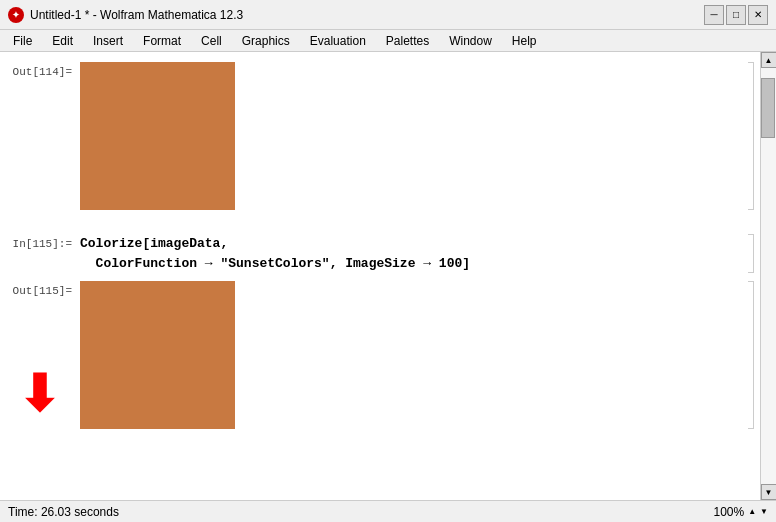  I want to click on red-arrow-indicator: ⬇, so click(39, 394).